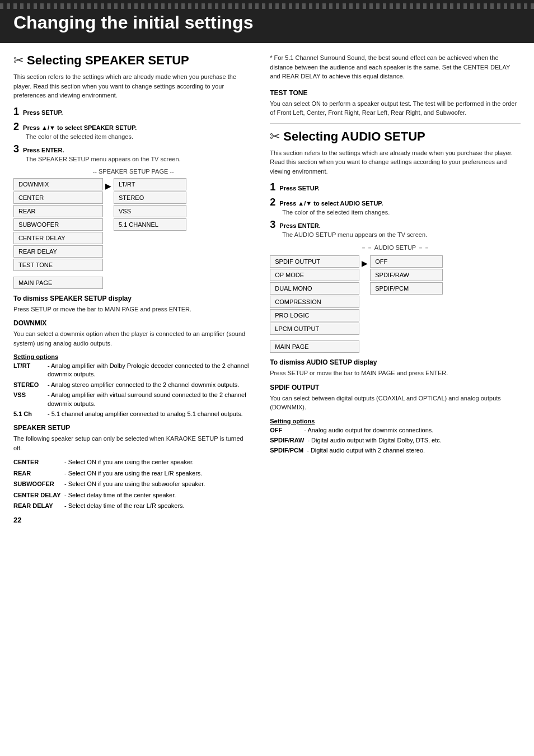 The width and height of the screenshot is (534, 756). I want to click on menu-item-ltrt: LT/RT, so click(150, 184).